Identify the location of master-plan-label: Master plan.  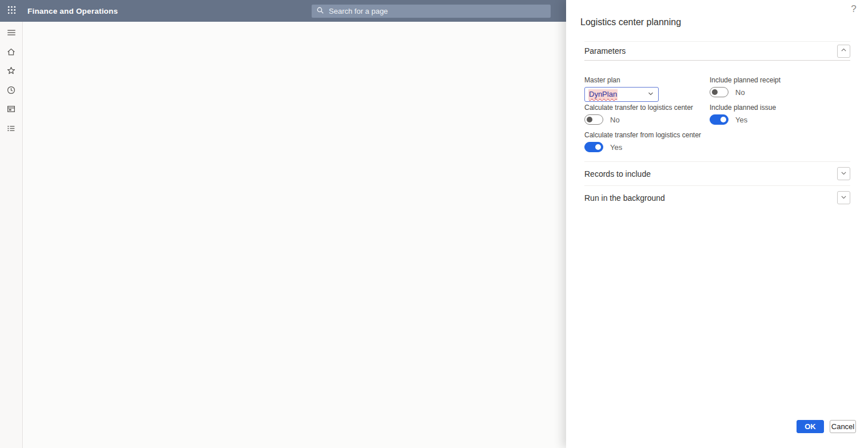
(647, 80).